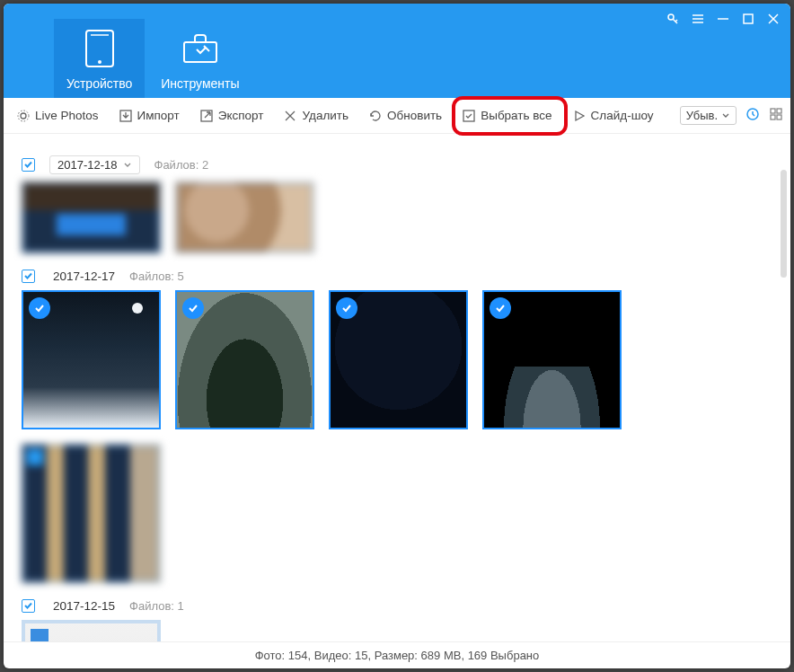  What do you see at coordinates (126, 116) in the screenshot?
I see `import-icon` at bounding box center [126, 116].